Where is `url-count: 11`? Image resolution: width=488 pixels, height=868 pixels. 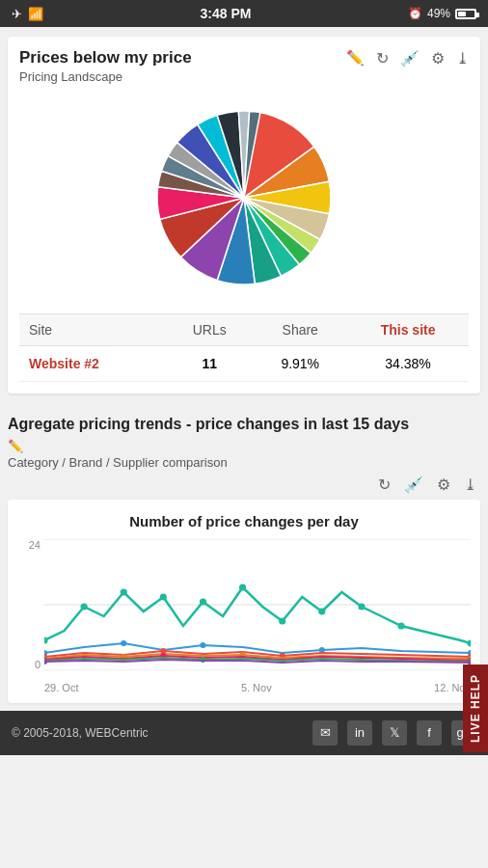 url-count: 11 is located at coordinates (209, 365).